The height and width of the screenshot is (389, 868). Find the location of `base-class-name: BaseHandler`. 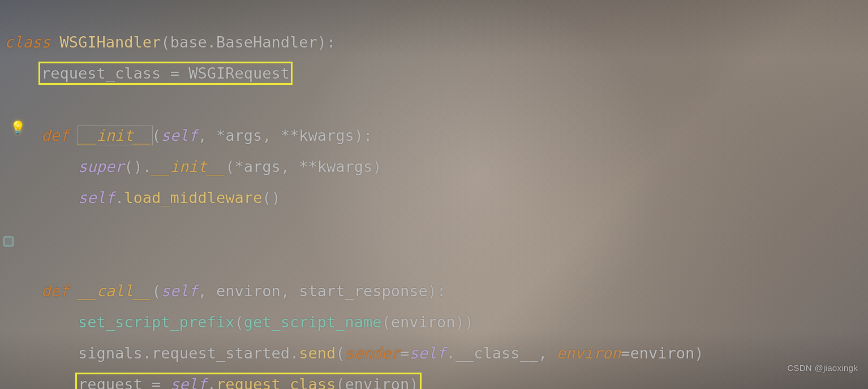

base-class-name: BaseHandler is located at coordinates (267, 42).